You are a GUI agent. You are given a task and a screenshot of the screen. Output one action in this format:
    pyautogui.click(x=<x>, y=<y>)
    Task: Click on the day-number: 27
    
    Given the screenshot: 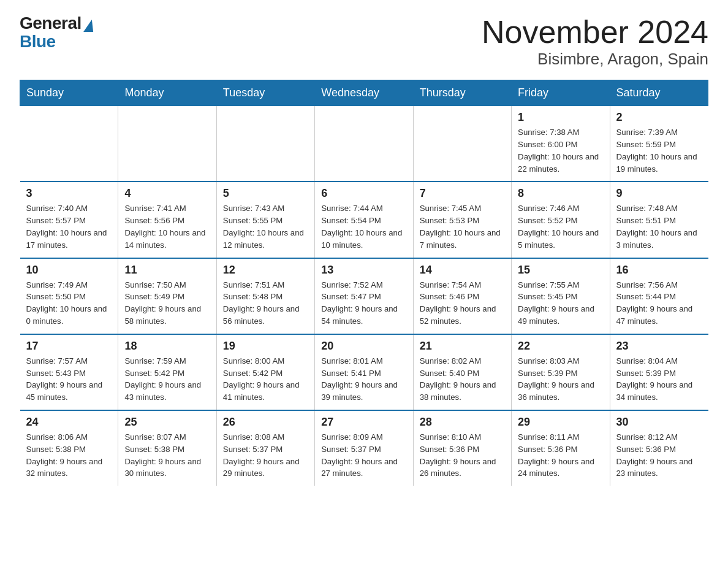 What is the action you would take?
    pyautogui.click(x=364, y=422)
    